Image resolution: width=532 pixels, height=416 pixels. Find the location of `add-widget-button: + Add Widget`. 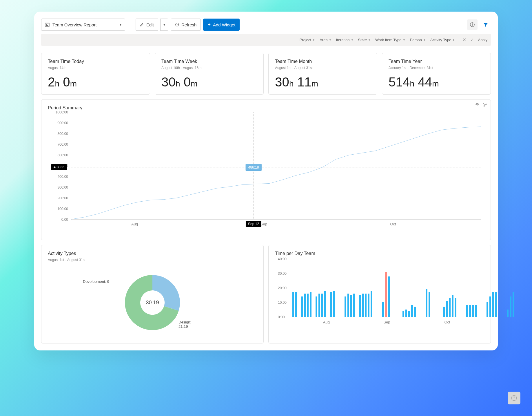

add-widget-button: + Add Widget is located at coordinates (221, 25).